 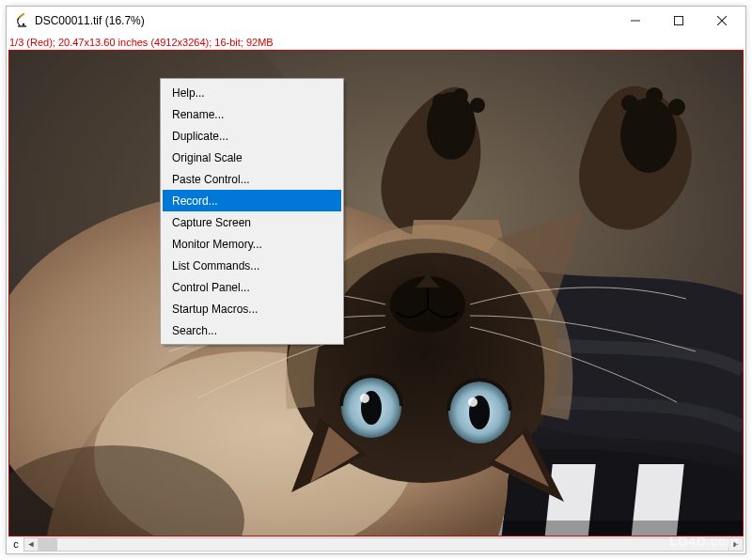 What do you see at coordinates (376, 42) in the screenshot?
I see `image-info-text: 1/3 (Red); 20.47x13.60 inches (4912x3264…` at bounding box center [376, 42].